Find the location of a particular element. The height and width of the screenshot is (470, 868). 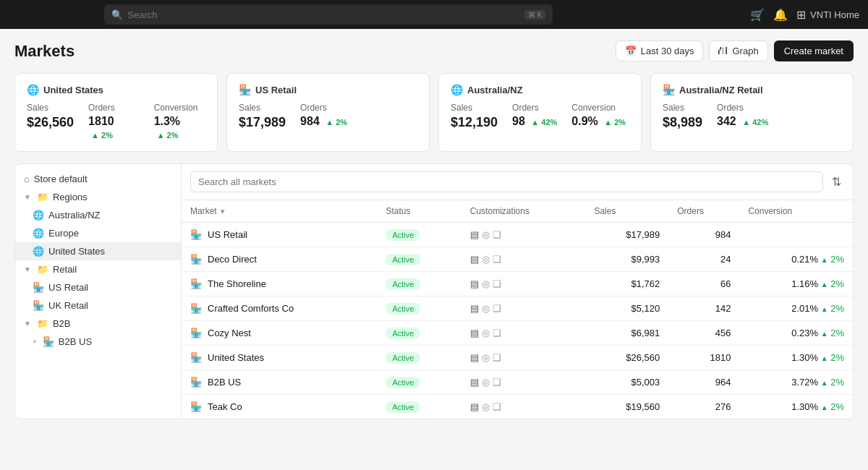

date-filter-button: 📅 Last 30 days is located at coordinates (660, 51).